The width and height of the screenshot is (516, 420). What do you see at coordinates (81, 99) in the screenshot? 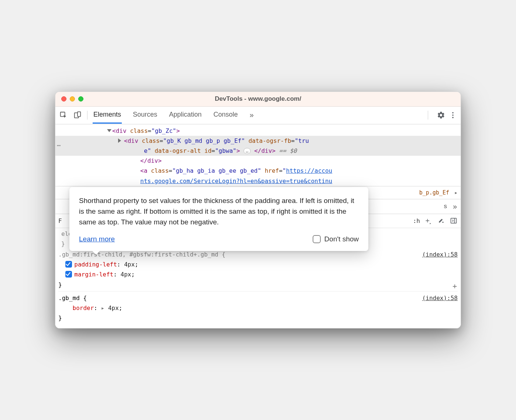
I see `zoom-window-button` at bounding box center [81, 99].